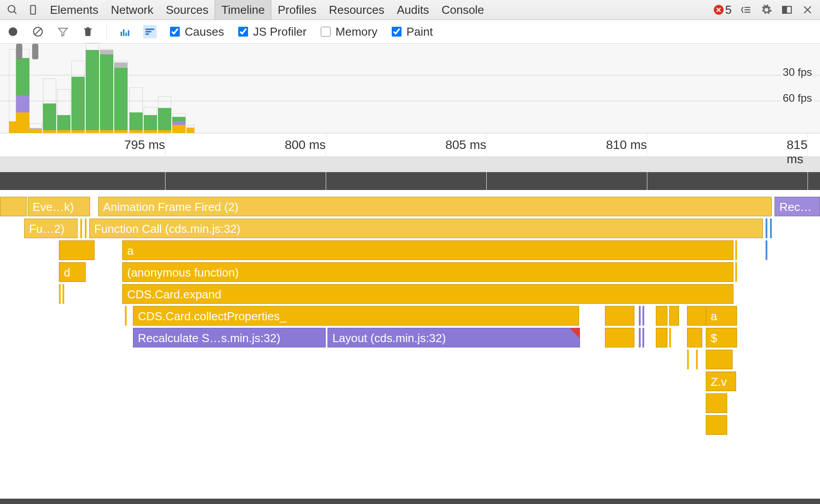  Describe the element at coordinates (466, 145) in the screenshot. I see `ruler-label: 805 ms` at that location.